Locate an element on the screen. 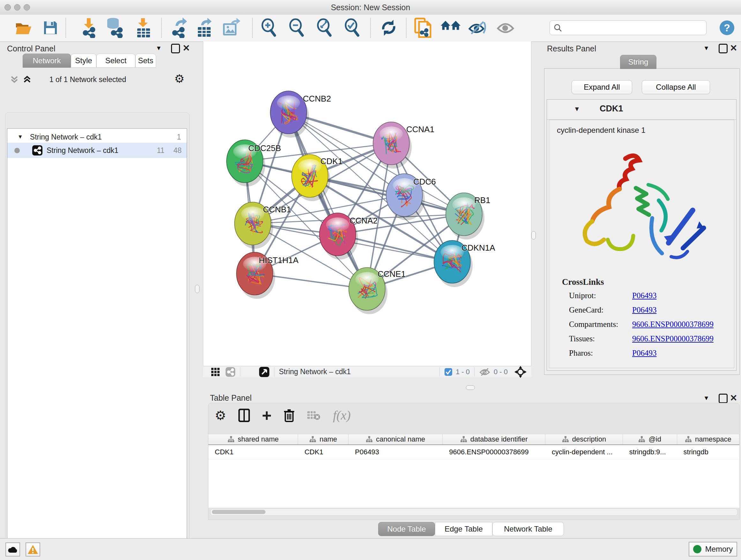 The image size is (741, 560). zoom-fit-icon is located at coordinates (324, 28).